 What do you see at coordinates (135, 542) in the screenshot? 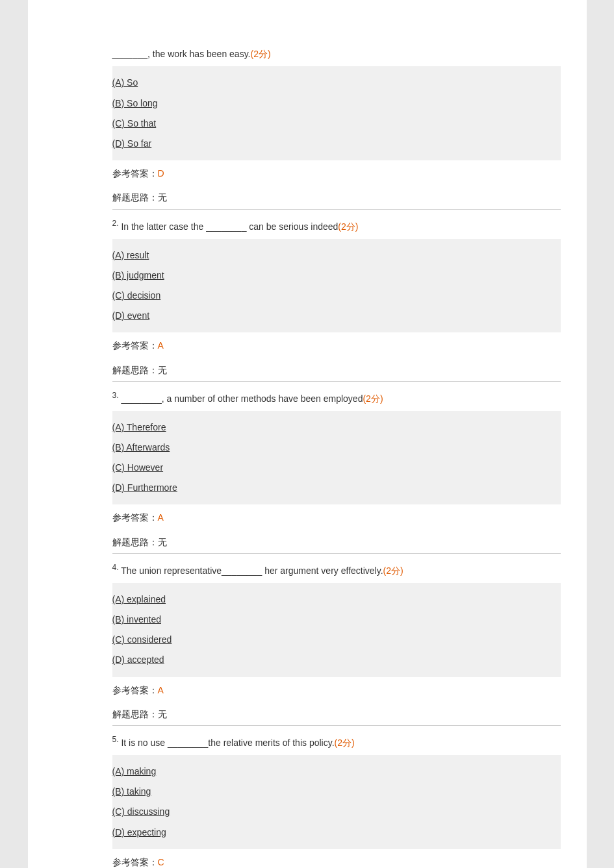
I see `solution-label-3: 解题思路：` at bounding box center [135, 542].